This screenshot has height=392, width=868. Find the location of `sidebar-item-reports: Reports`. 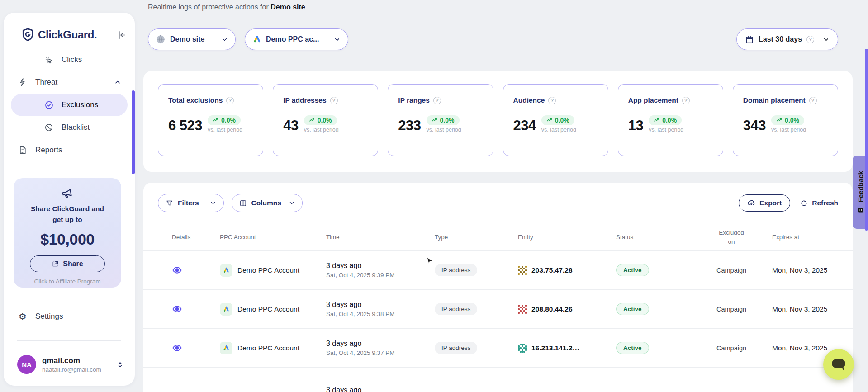

sidebar-item-reports: Reports is located at coordinates (69, 150).